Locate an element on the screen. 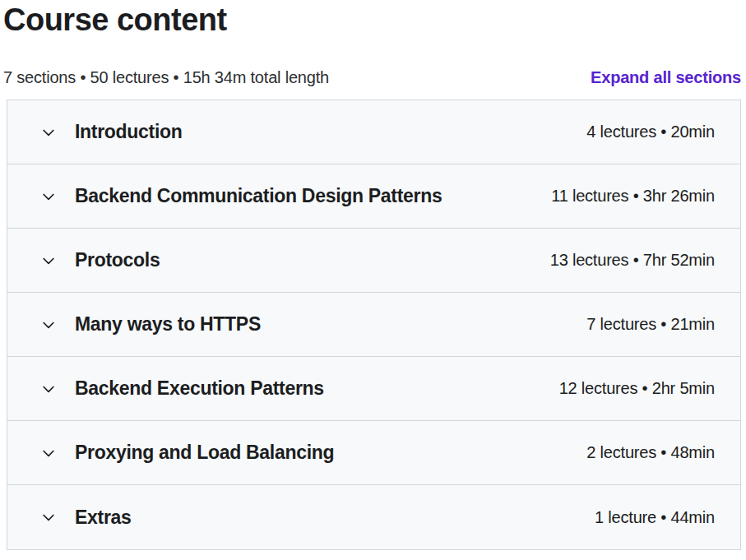 This screenshot has height=560, width=746. section-title: Protocols is located at coordinates (117, 260).